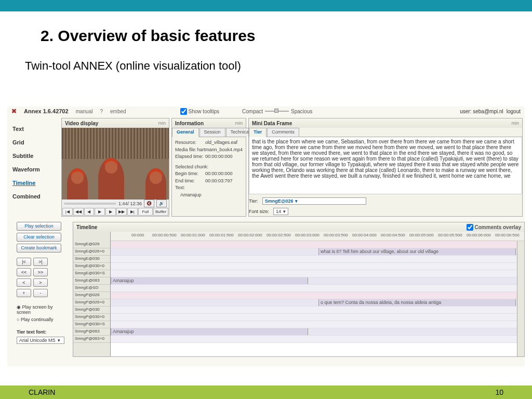 This screenshot has height=399, width=532. I want to click on dataframe-text: that is the place from where we came, Se…, so click(385, 166).